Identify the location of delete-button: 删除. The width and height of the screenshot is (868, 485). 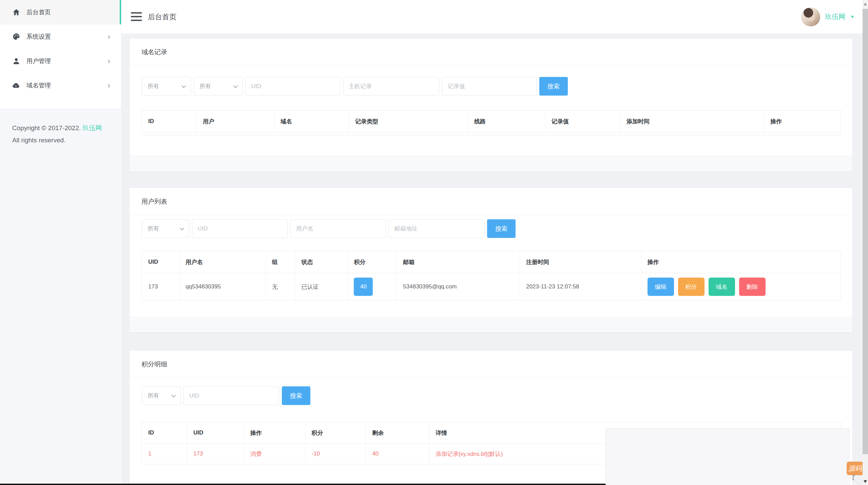
(752, 287).